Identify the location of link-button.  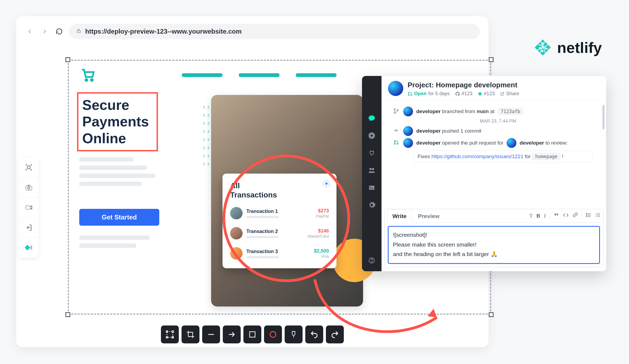
(575, 216).